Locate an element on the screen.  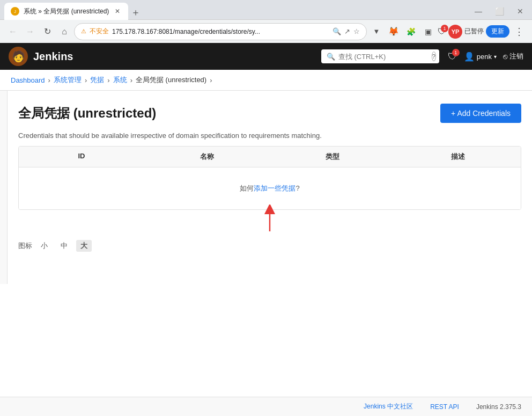
empty-suffix: ? is located at coordinates (297, 188).